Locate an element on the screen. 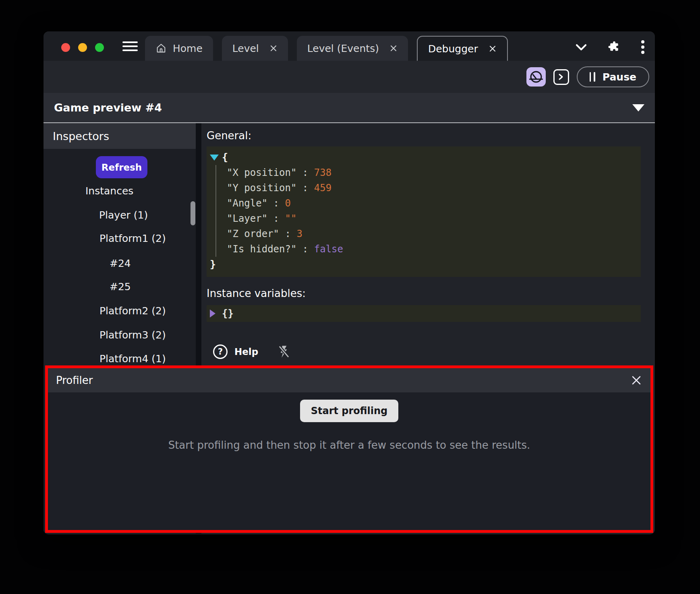 The height and width of the screenshot is (594, 700). tab-bar: Home Level Level (Events) Debugger is located at coordinates (349, 46).